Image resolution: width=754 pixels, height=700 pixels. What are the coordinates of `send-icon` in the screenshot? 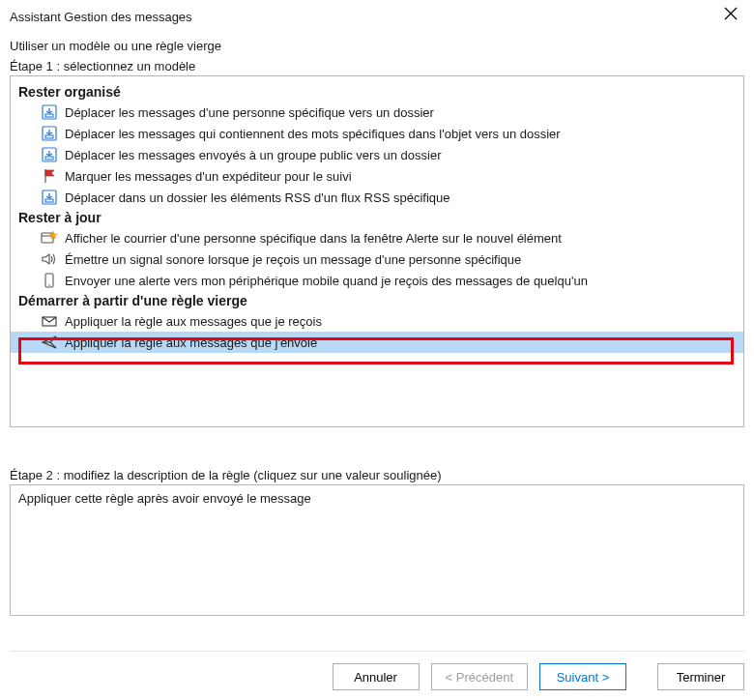 It's located at (49, 342).